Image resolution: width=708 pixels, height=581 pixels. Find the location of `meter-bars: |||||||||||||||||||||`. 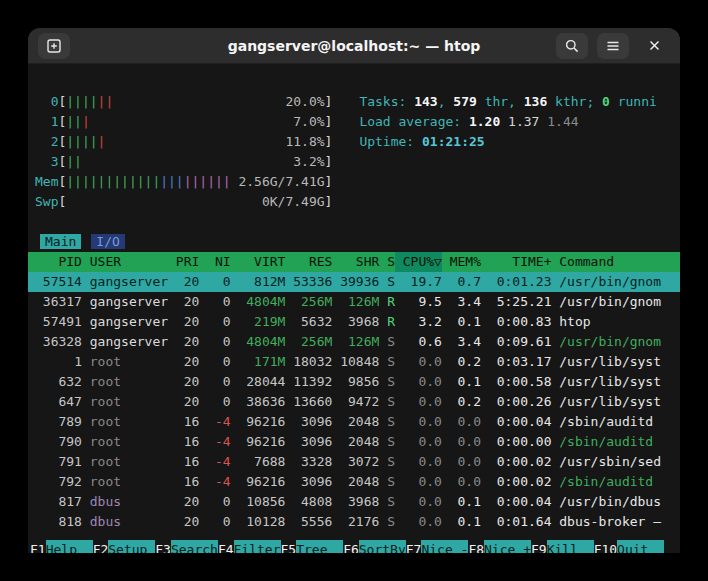

meter-bars: ||||||||||||||||||||| is located at coordinates (148, 182).